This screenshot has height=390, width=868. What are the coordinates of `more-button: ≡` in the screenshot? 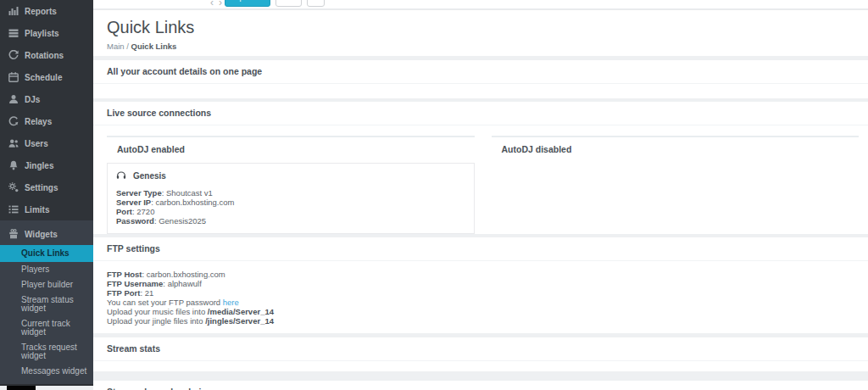 It's located at (315, 3).